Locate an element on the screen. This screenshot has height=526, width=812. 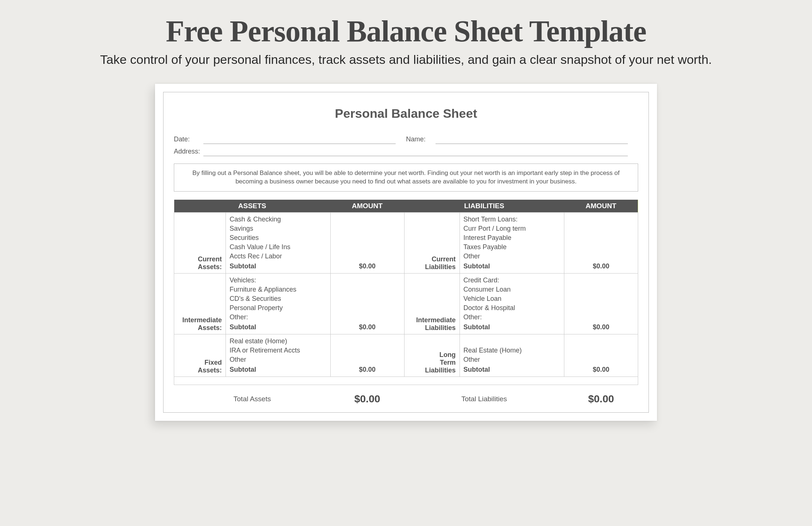
asset-items: Vehicles:Furniture & AppliancesCD's & Se… is located at coordinates (278, 303).